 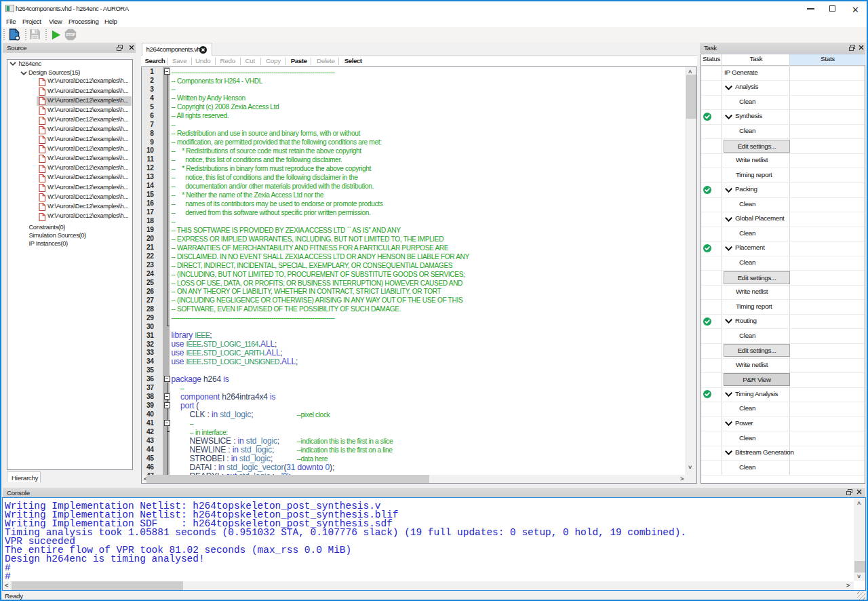 What do you see at coordinates (71, 35) in the screenshot?
I see `svg-text: STOP` at bounding box center [71, 35].